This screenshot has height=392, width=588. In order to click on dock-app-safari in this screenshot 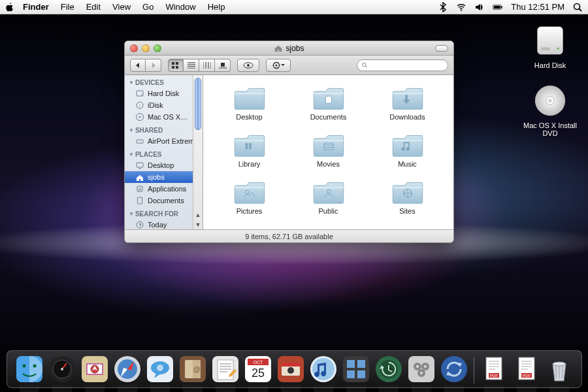, I will do `click(127, 369)`.